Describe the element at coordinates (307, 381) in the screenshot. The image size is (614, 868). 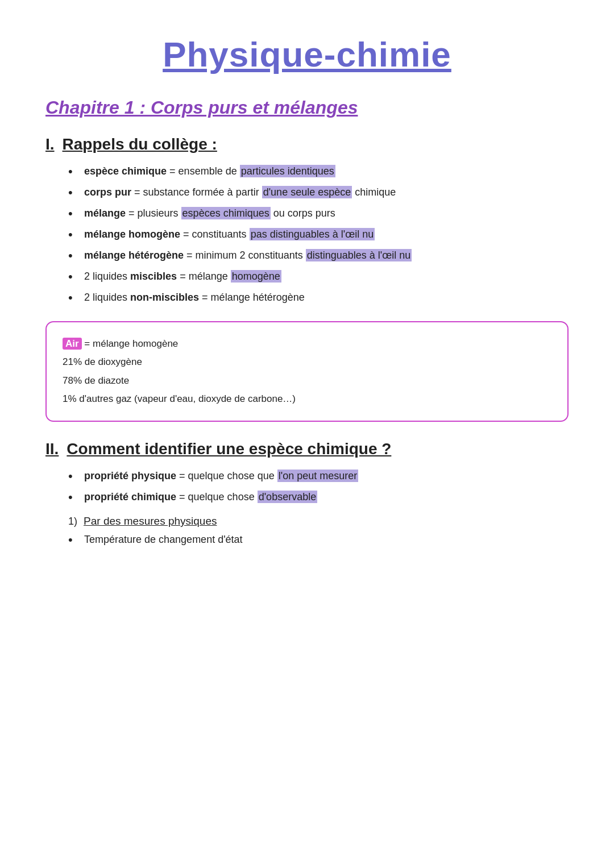
I see `info-line-3: 78% de diazote` at that location.